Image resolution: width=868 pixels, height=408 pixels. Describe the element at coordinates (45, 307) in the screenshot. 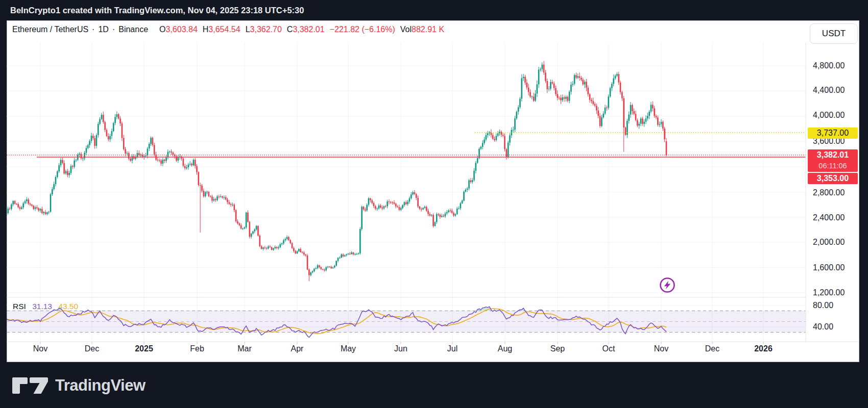

I see `rsi-legend: RSI 31.13 43.50` at that location.